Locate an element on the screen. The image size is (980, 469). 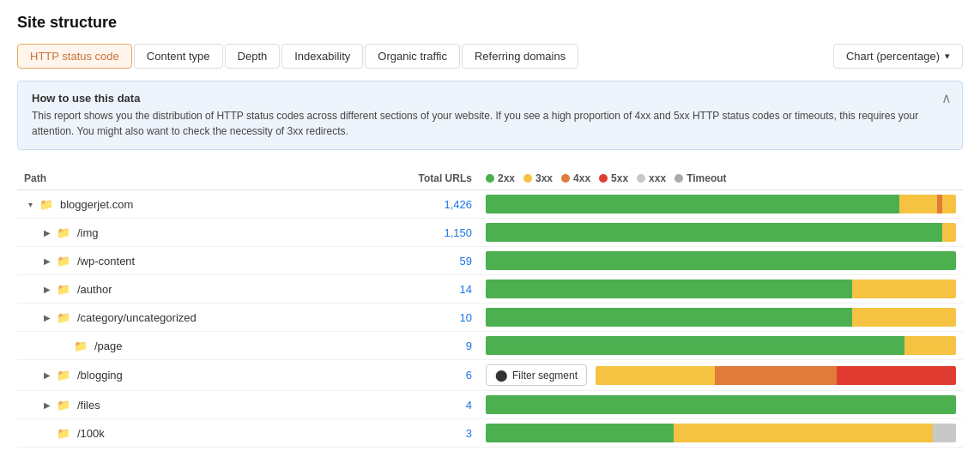
path-label: /author is located at coordinates (94, 290).